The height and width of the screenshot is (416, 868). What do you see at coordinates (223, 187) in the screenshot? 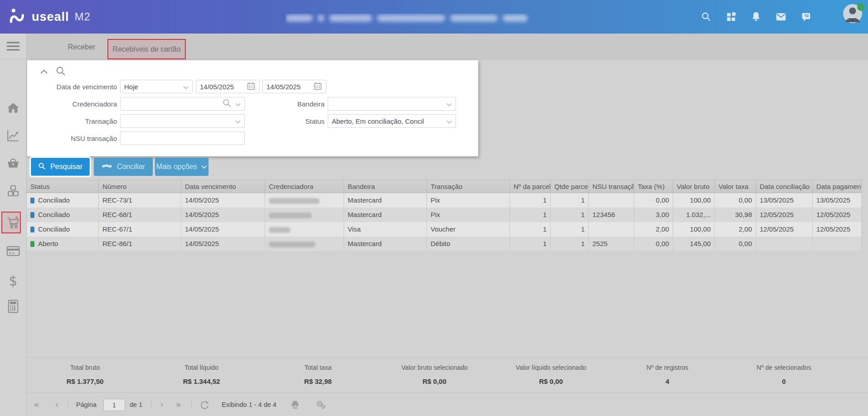
I see `column-header-data_vencimento: Data vencimento` at bounding box center [223, 187].